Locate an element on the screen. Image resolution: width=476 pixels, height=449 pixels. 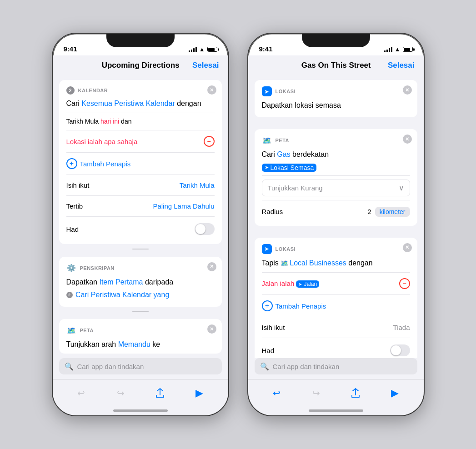
item-pertama-link: Item Pertama is located at coordinates (121, 282).